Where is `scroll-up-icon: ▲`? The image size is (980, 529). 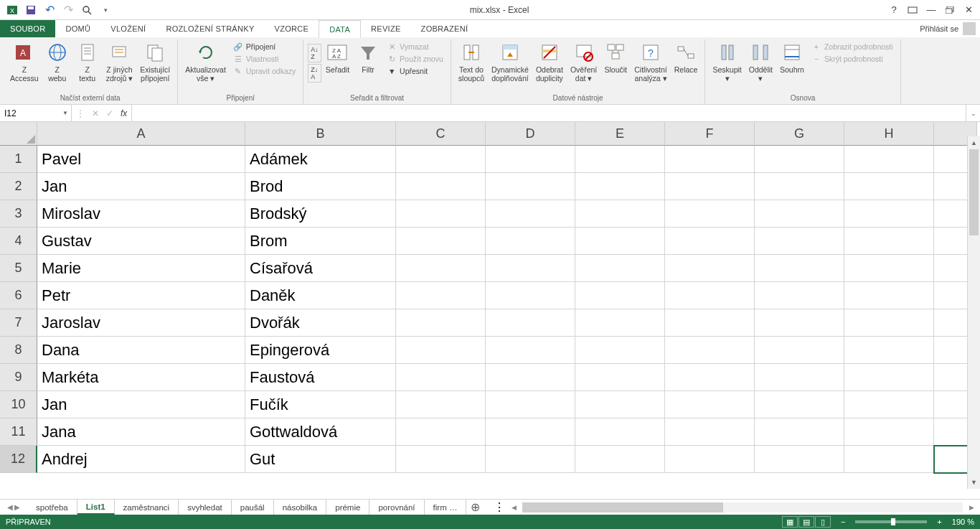 scroll-up-icon: ▲ is located at coordinates (974, 143).